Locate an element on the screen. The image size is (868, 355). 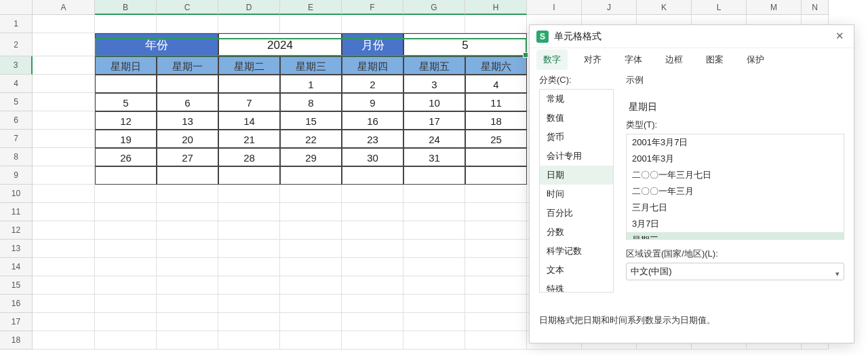
type-item: 三月七日 is located at coordinates (735, 208).